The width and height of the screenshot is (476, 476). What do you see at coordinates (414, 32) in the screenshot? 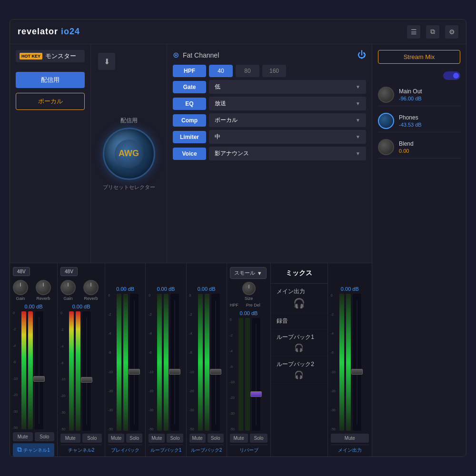
I see `list-icon: ☰` at bounding box center [414, 32].